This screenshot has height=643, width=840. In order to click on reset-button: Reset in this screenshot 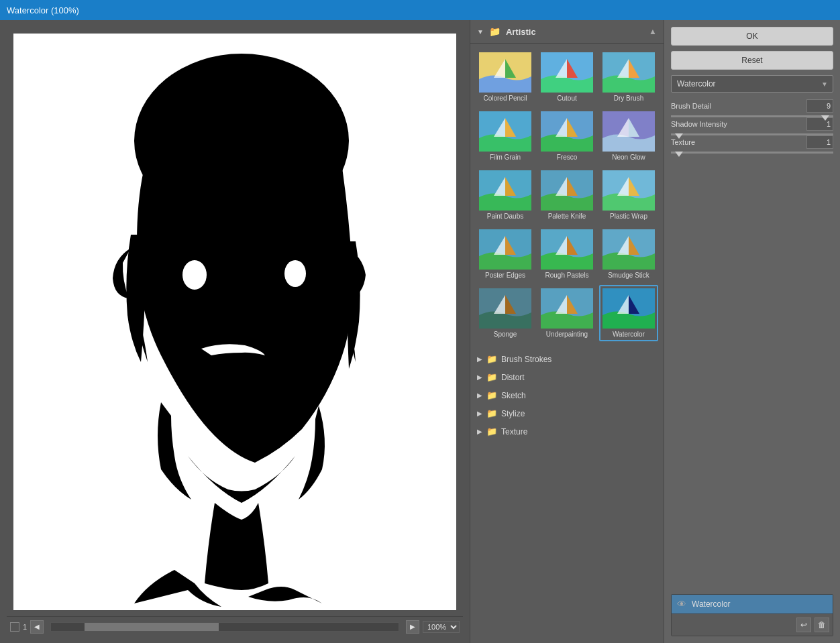, I will do `click(752, 60)`.